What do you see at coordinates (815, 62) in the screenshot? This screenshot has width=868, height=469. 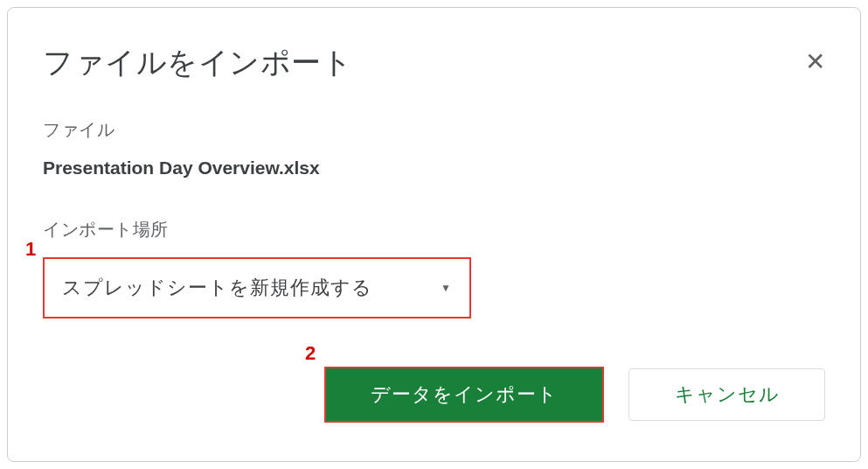 I see `close-icon: ✕` at bounding box center [815, 62].